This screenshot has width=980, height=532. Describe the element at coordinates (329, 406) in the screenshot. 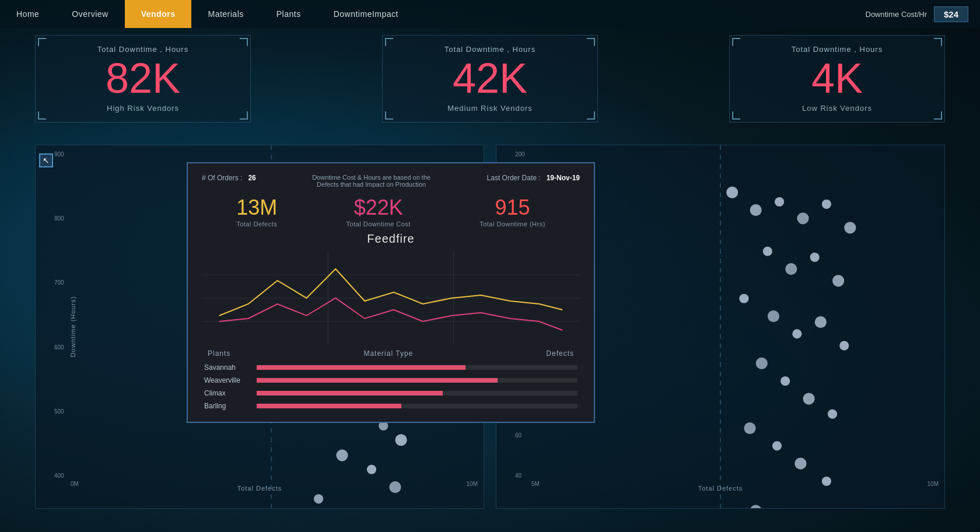

I see `legend-barling-fill` at that location.